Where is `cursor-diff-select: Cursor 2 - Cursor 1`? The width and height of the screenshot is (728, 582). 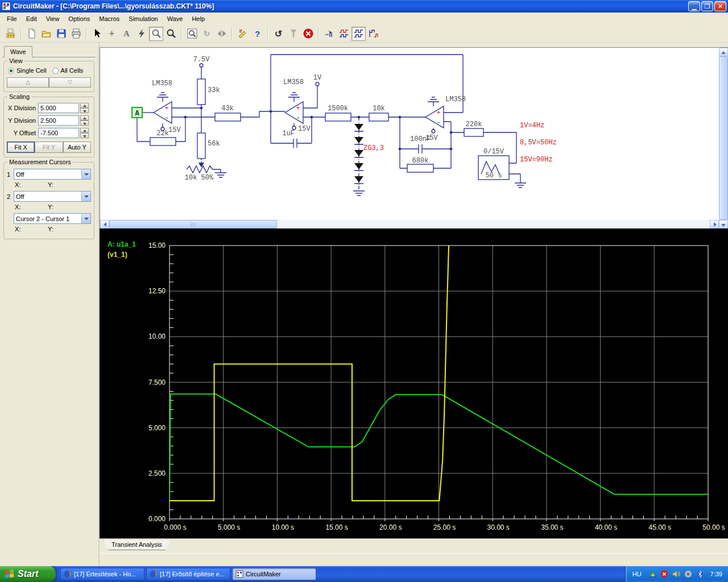
cursor-diff-select: Cursor 2 - Cursor 1 is located at coordinates (52, 218).